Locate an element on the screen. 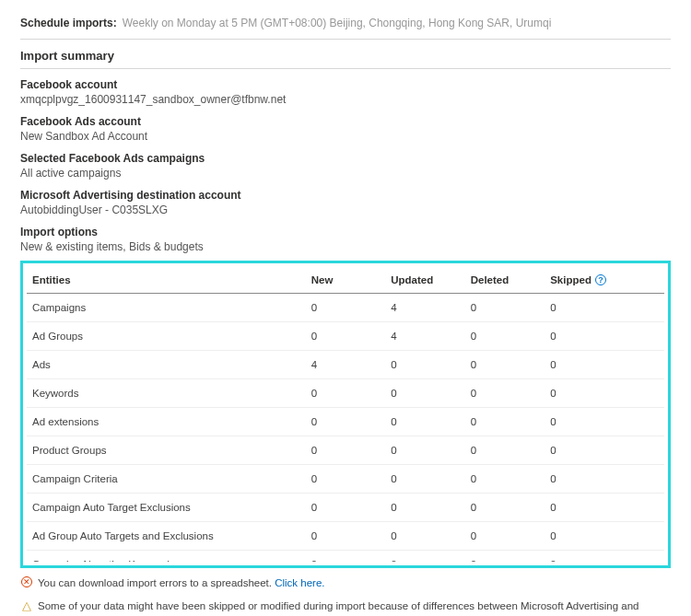  cell-entity: Campaign Criteria is located at coordinates (166, 479).